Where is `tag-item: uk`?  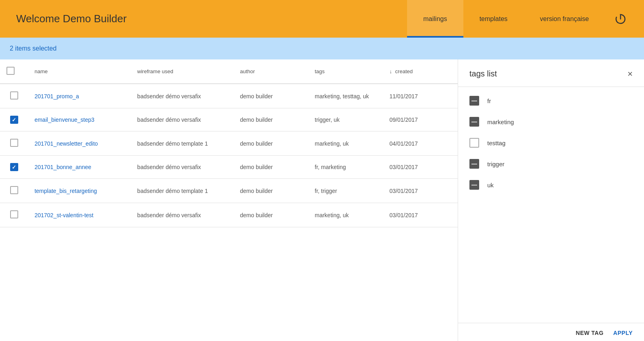
tag-item: uk is located at coordinates (551, 185).